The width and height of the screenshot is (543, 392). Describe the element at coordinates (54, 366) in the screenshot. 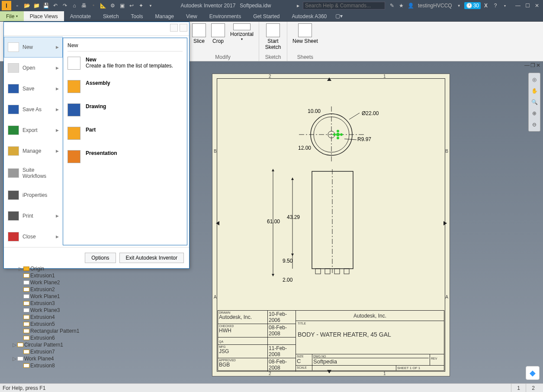

I see `tree-node-extrusion8: Extrusion8` at that location.